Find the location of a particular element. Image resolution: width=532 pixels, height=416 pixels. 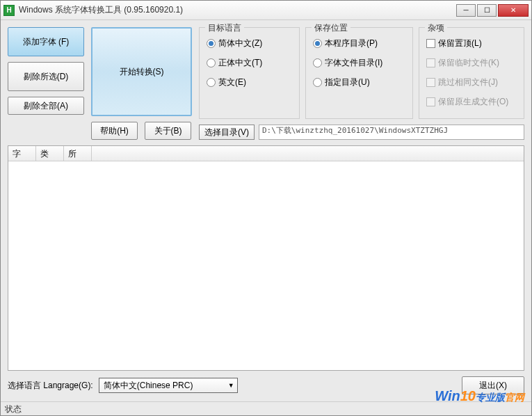

col-location: 所 is located at coordinates (78, 153).